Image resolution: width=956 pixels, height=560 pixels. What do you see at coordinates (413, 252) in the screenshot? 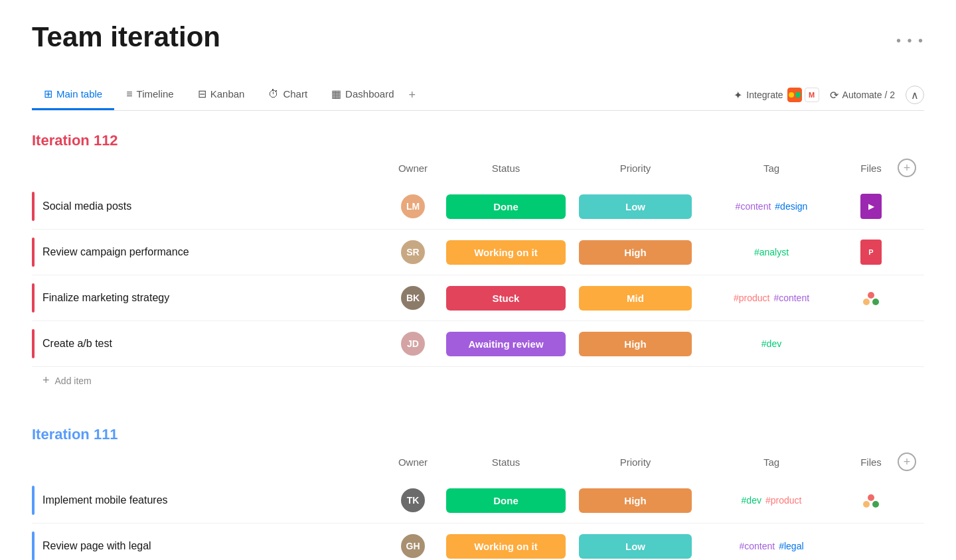
I see `avatar: SR` at bounding box center [413, 252].